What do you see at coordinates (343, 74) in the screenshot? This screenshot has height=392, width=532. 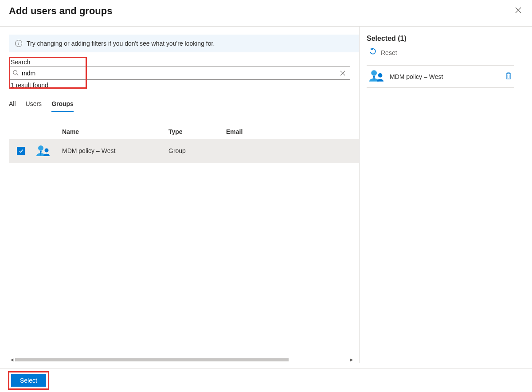 I see `search-clear-button` at bounding box center [343, 74].